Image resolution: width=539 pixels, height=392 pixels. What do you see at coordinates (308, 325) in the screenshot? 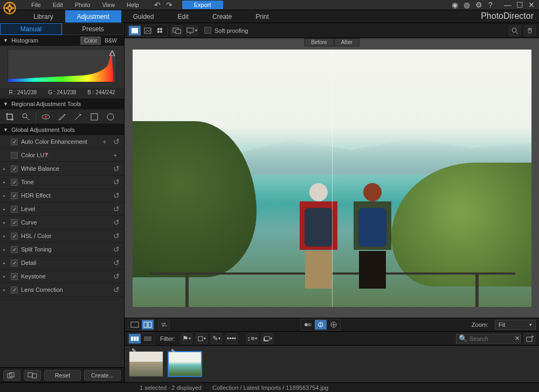
I see `split-left-icon` at bounding box center [308, 325].